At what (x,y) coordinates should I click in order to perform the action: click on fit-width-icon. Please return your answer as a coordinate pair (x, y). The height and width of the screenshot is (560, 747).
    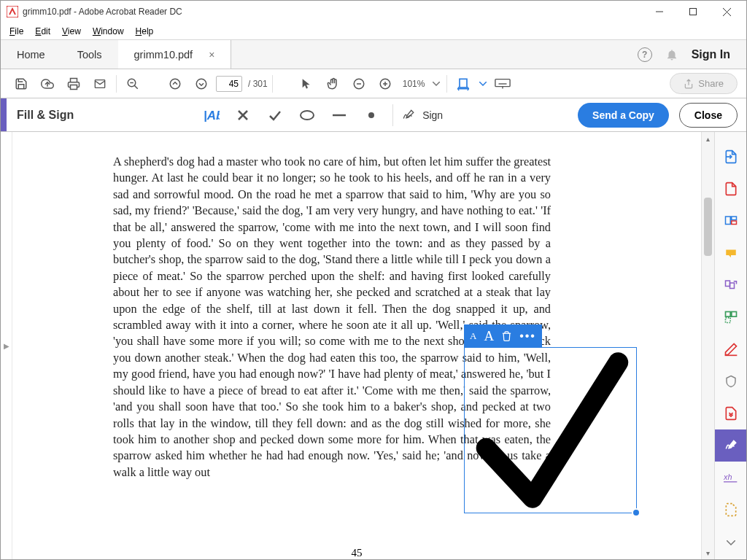
    Looking at the image, I should click on (463, 84).